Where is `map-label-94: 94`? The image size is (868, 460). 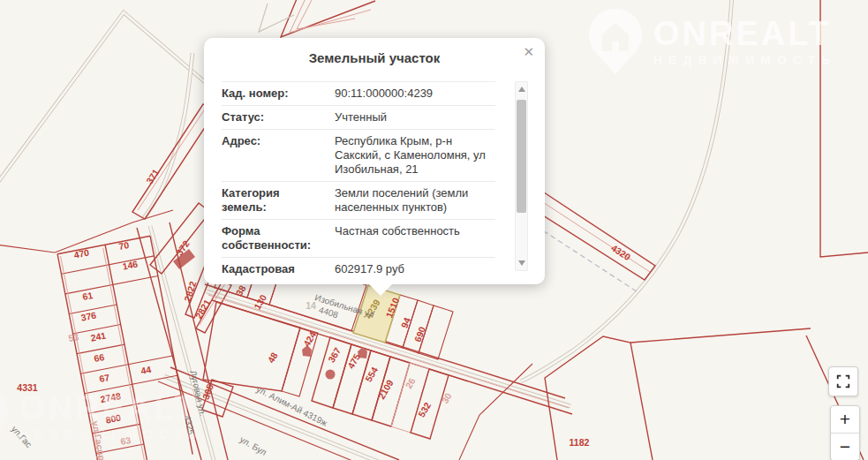
map-label-94: 94 is located at coordinates (406, 323).